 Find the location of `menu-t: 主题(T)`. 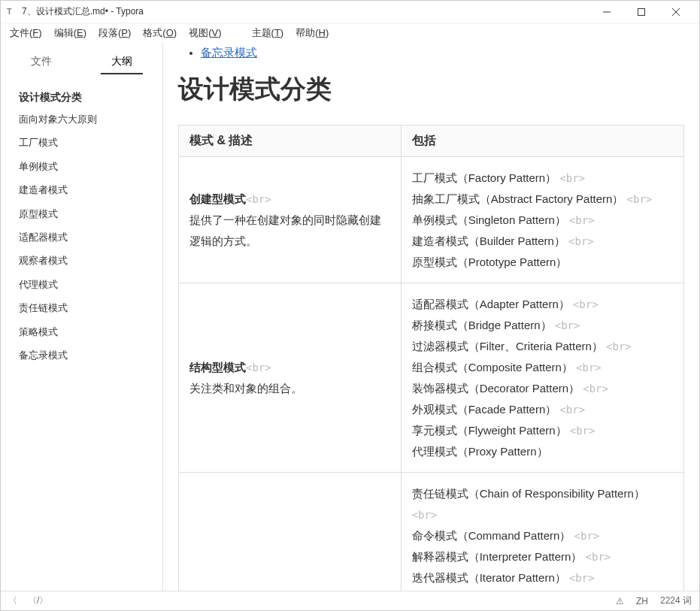

menu-t: 主题(T) is located at coordinates (268, 33).